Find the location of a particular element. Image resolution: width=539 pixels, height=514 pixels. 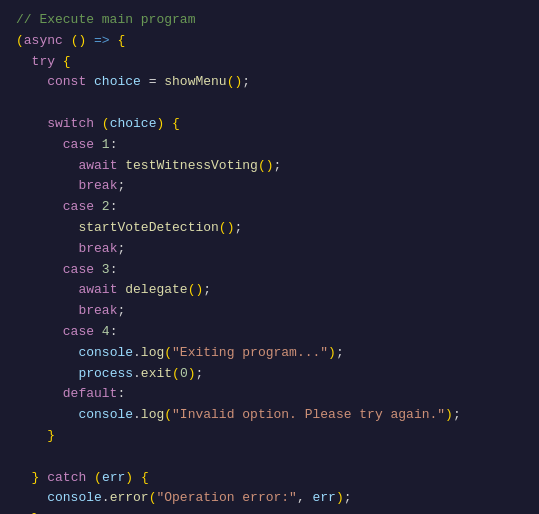

token-keyword: const is located at coordinates (66, 82).